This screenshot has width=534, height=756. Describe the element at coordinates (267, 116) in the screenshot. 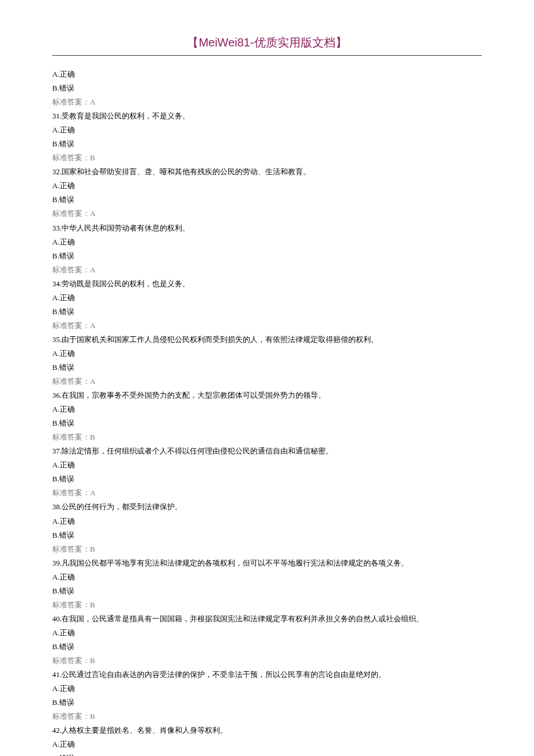

I see `question-text: 31.受教育是我国公民的权利，不是义务。` at that location.